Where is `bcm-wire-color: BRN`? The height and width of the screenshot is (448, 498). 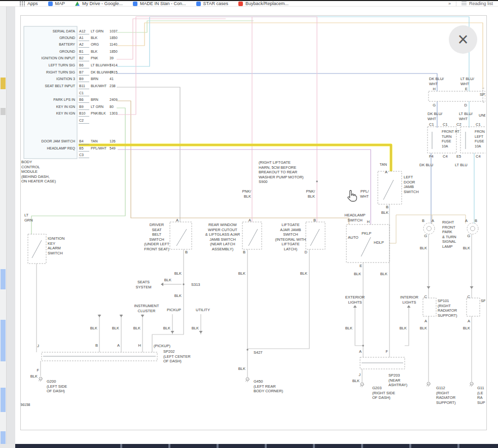
bcm-wire-color: BRN is located at coordinates (94, 79).